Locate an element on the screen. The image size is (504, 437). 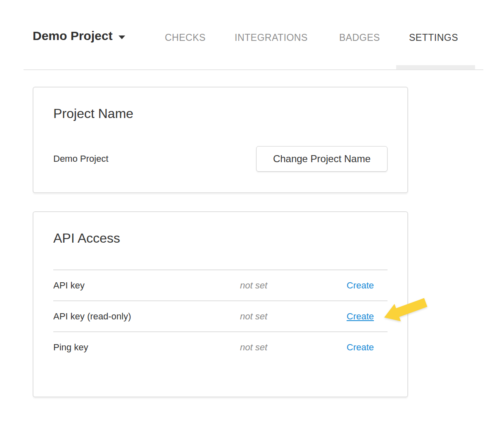
create-ping-key-link: Create is located at coordinates (360, 347).